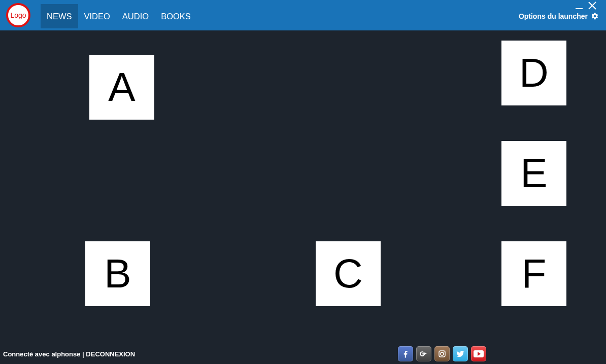 The width and height of the screenshot is (606, 364). What do you see at coordinates (303, 15) in the screenshot?
I see `header-bar: Logo NEWS VIDEO AUDIO BOOKS Options du l…` at bounding box center [303, 15].